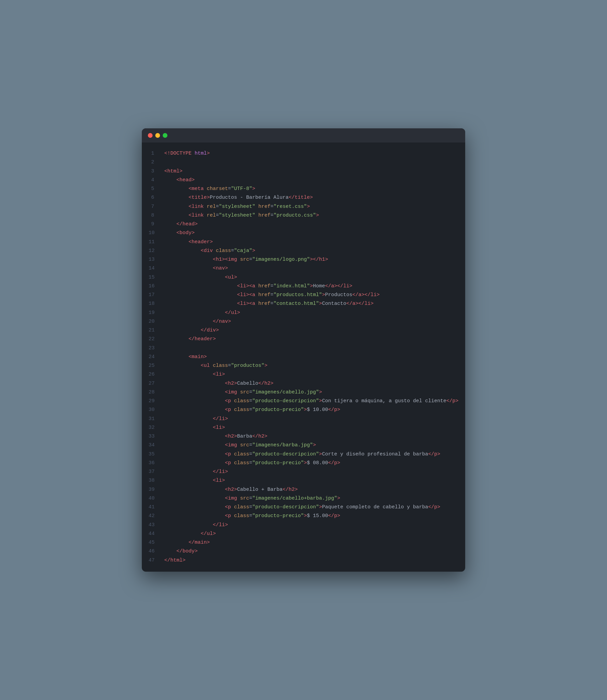 This screenshot has height=700, width=607. I want to click on code-line: </nav>, so click(311, 322).